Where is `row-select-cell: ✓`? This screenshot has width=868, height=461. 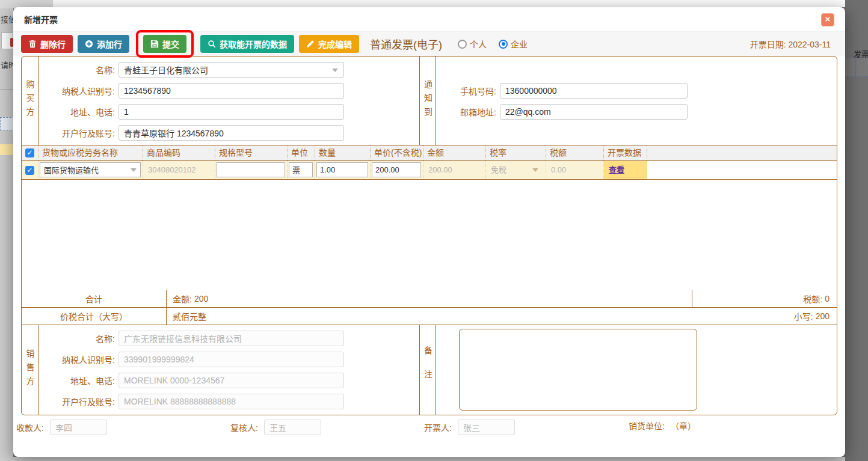
row-select-cell: ✓ is located at coordinates (30, 170).